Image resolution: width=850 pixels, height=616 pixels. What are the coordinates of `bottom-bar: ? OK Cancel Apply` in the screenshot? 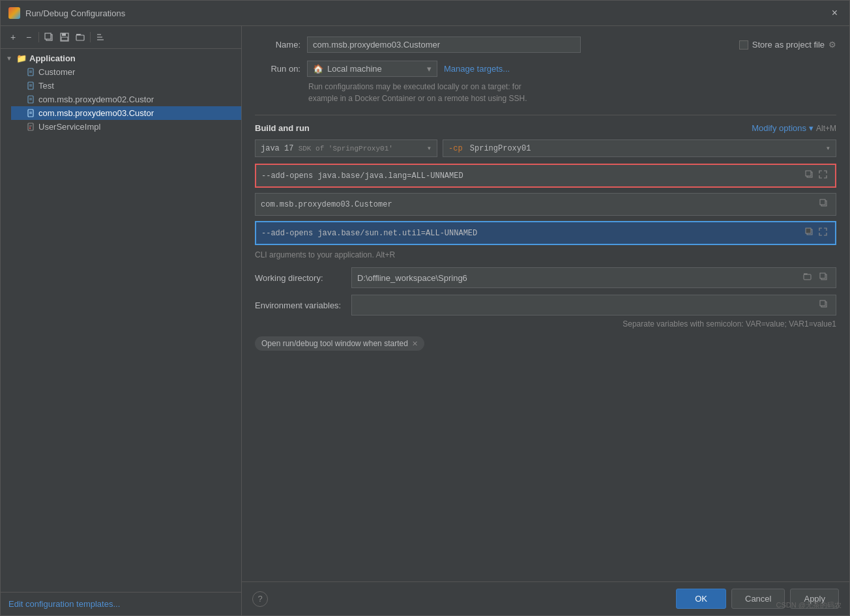 It's located at (546, 598).